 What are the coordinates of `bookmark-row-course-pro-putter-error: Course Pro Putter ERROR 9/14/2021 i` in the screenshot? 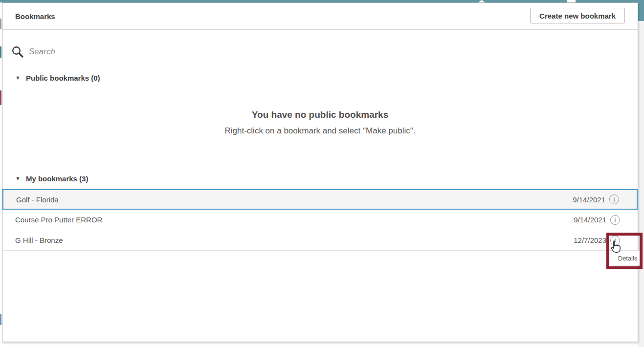 It's located at (320, 220).